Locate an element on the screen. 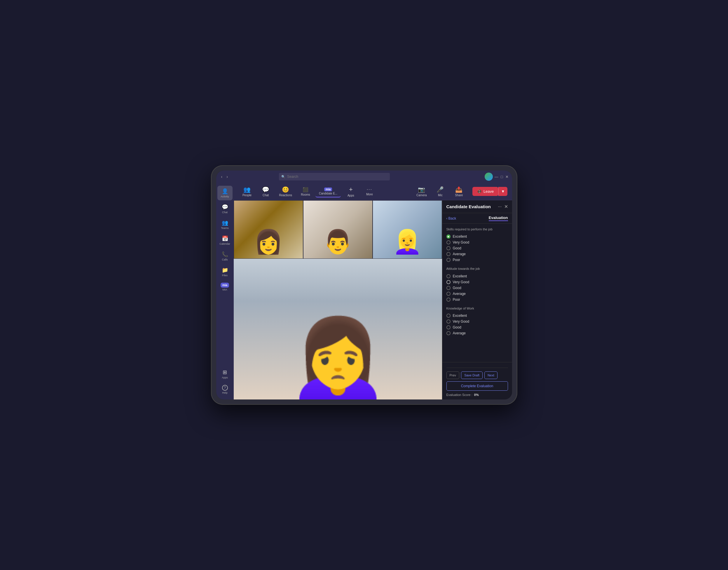 The width and height of the screenshot is (728, 570). candidate-nav-icon: mia is located at coordinates (328, 190).